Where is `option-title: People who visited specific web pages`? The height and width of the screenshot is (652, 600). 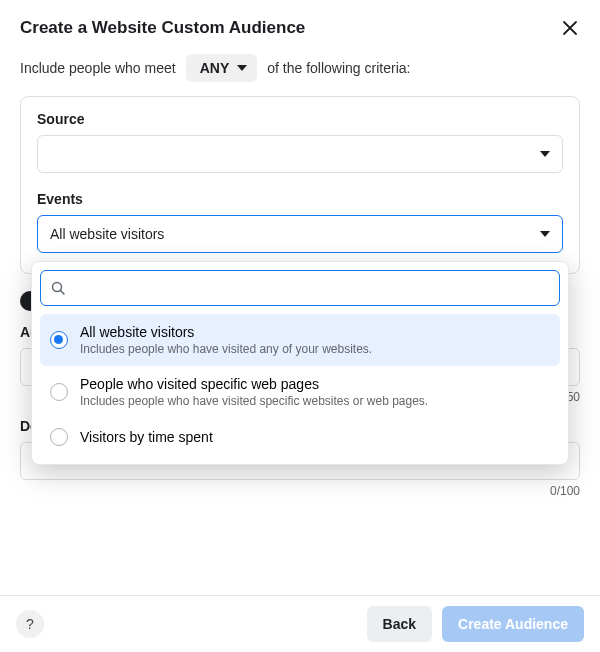 option-title: People who visited specific web pages is located at coordinates (254, 384).